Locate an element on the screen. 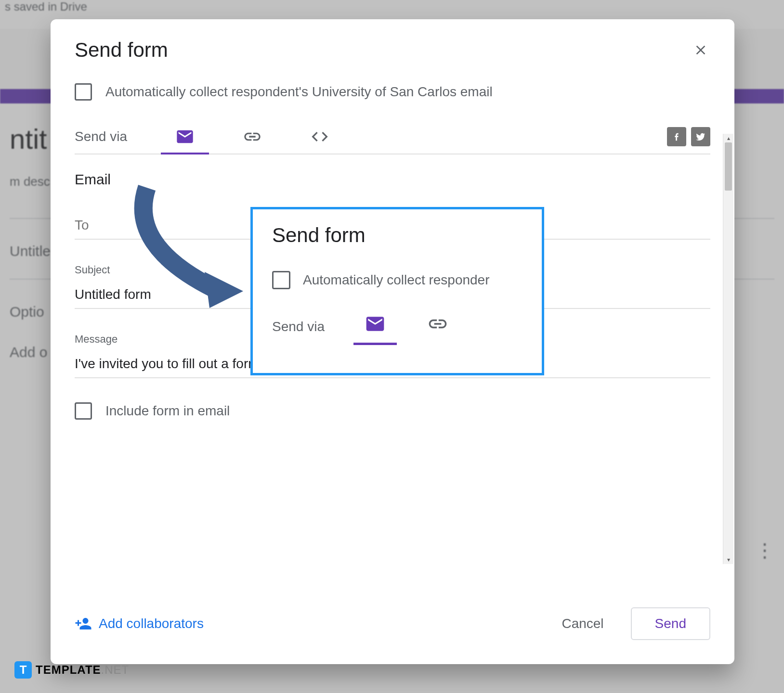 The width and height of the screenshot is (784, 693). auto-collect-checkbox is located at coordinates (83, 92).